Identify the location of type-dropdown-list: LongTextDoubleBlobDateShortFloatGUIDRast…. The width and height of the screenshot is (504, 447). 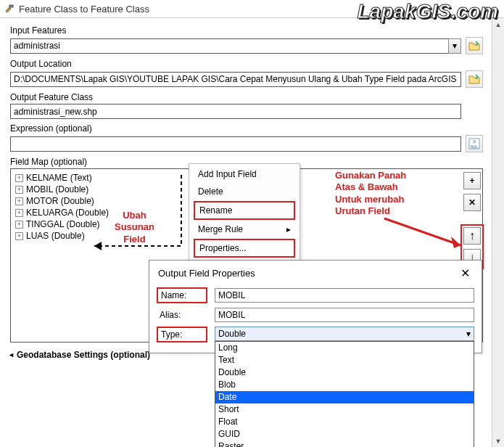
(344, 394).